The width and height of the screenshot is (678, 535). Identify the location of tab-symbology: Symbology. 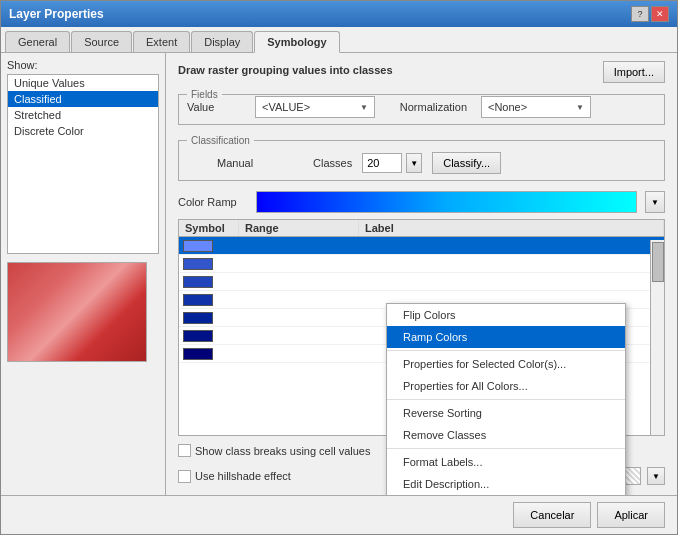
(296, 42).